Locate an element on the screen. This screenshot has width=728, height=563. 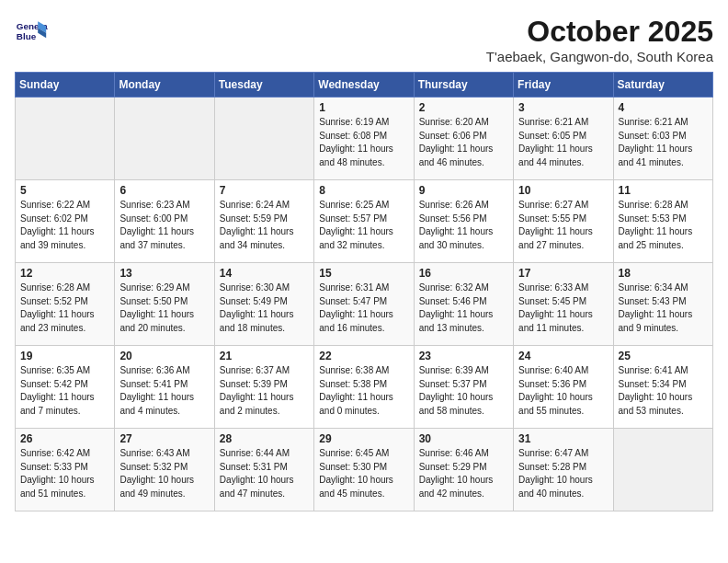
day-info: Sunrise: 6:41 AMSunset: 5:34 PMDaylight:… is located at coordinates (664, 391).